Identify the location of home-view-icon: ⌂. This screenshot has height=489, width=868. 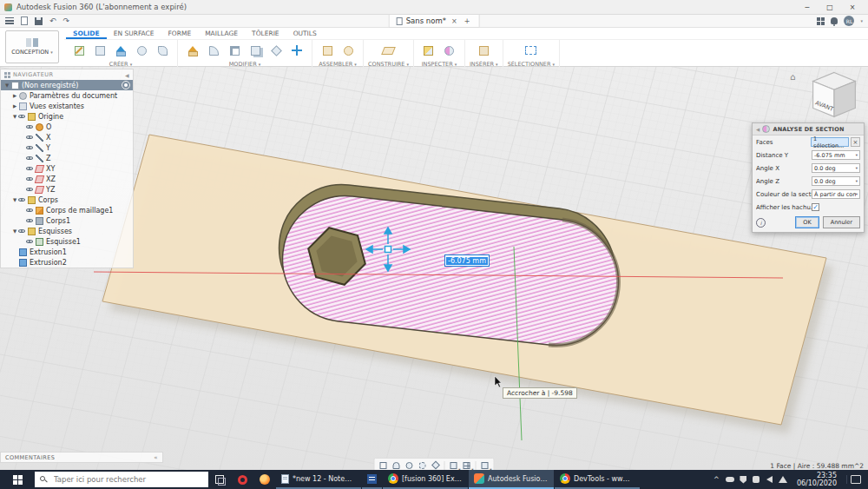
(792, 76).